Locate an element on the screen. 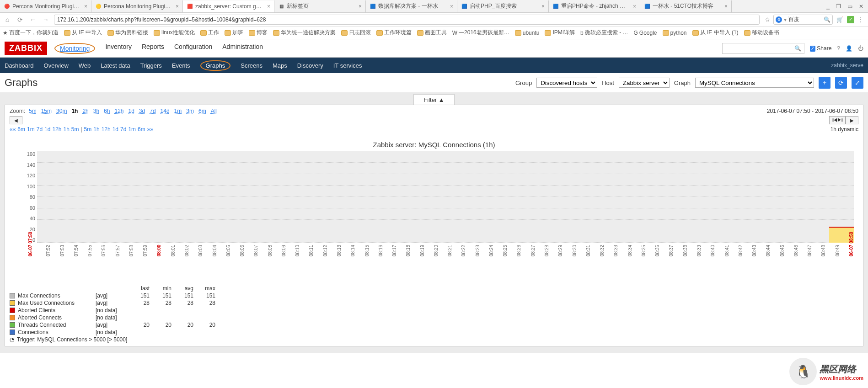 This screenshot has height=388, width=868. browser-tab: 🟦数据库解决方案 - 一杯水× is located at coordinates (412, 6).